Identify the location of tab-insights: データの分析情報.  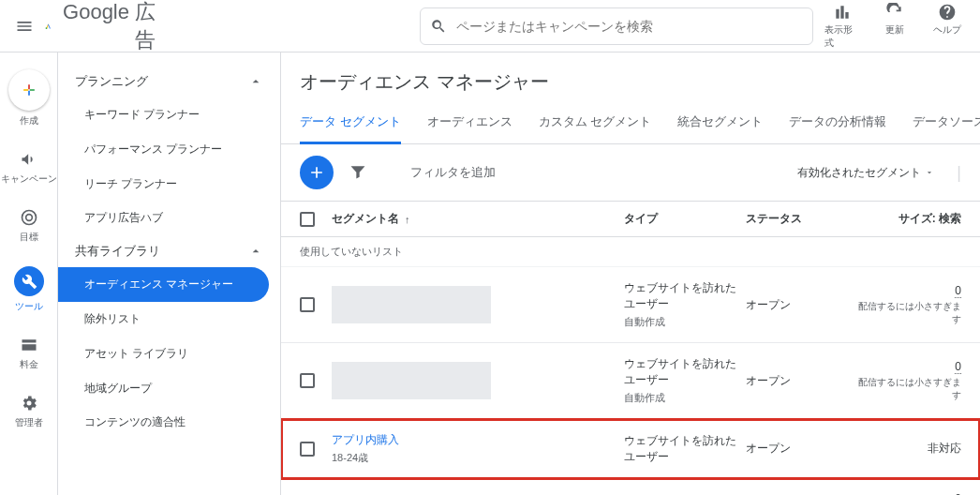
(838, 124).